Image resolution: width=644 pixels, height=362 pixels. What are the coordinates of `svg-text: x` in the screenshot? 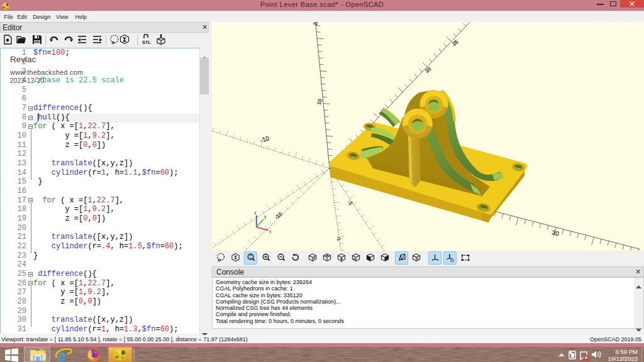 It's located at (270, 231).